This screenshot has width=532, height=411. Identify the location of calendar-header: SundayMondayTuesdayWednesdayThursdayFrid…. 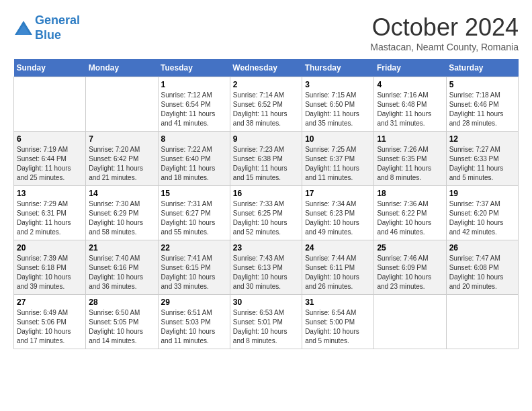
(266, 68).